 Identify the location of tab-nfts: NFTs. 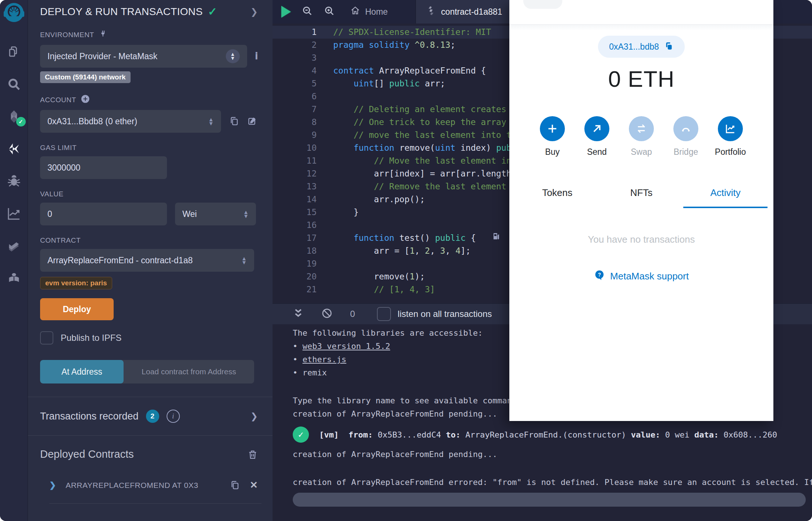
(641, 198).